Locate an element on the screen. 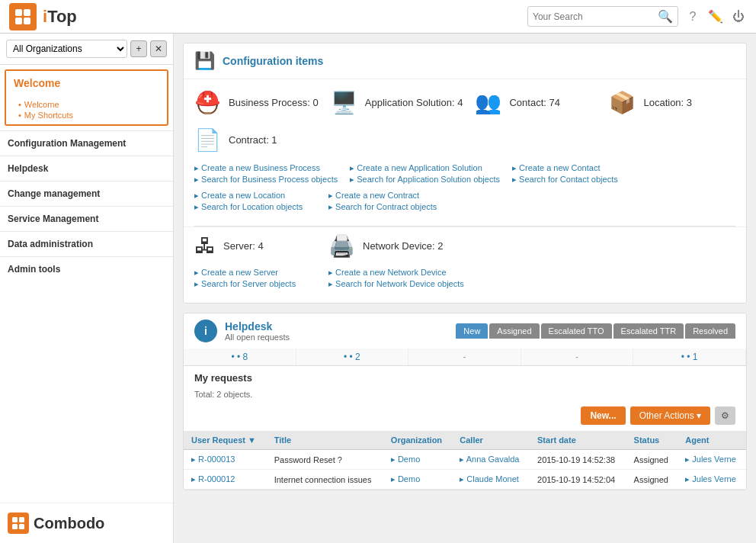 The height and width of the screenshot is (543, 756). app-solution-links: Create a new Application Solution Search… is located at coordinates (425, 174).